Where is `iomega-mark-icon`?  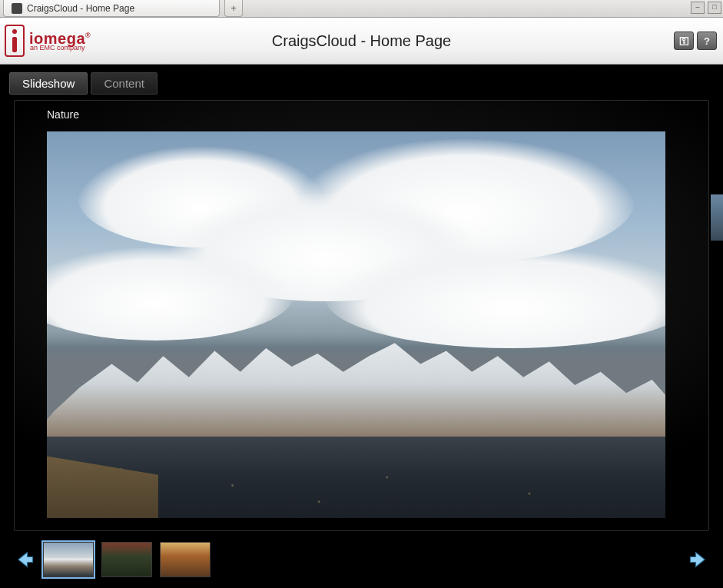
iomega-mark-icon is located at coordinates (15, 41).